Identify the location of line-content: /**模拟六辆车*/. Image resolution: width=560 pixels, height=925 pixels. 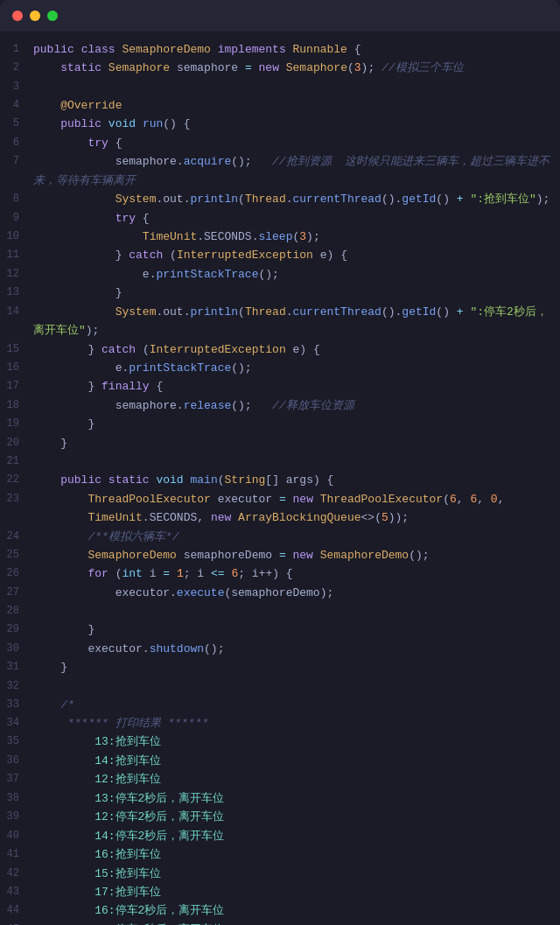
(292, 537).